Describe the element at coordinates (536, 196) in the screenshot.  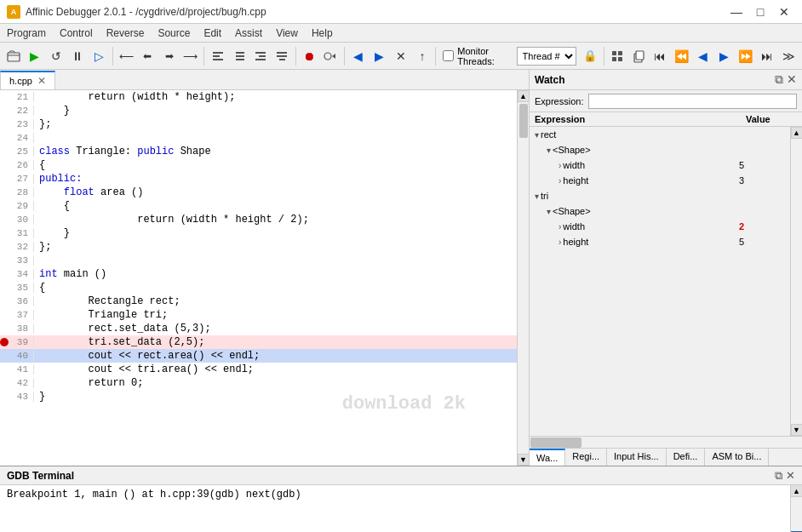
I see `watch-toggle-tri: ▾` at that location.